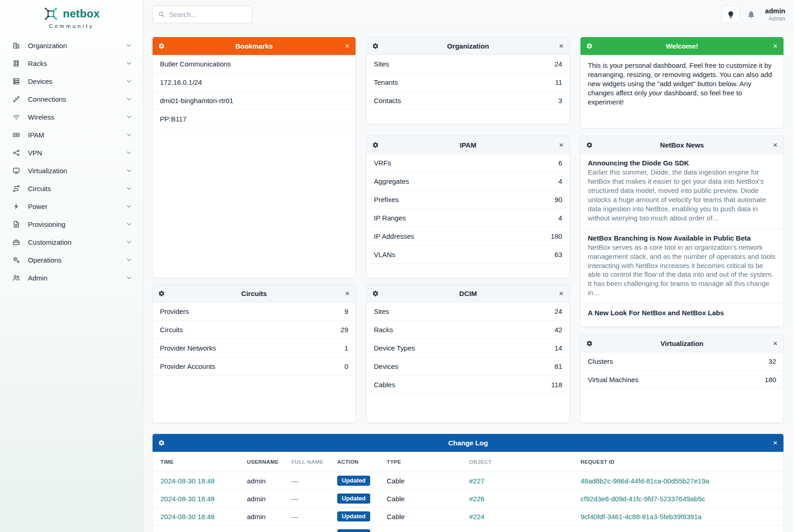 The width and height of the screenshot is (794, 532). What do you see at coordinates (174, 312) in the screenshot?
I see `stat-label-link: Providers` at bounding box center [174, 312].